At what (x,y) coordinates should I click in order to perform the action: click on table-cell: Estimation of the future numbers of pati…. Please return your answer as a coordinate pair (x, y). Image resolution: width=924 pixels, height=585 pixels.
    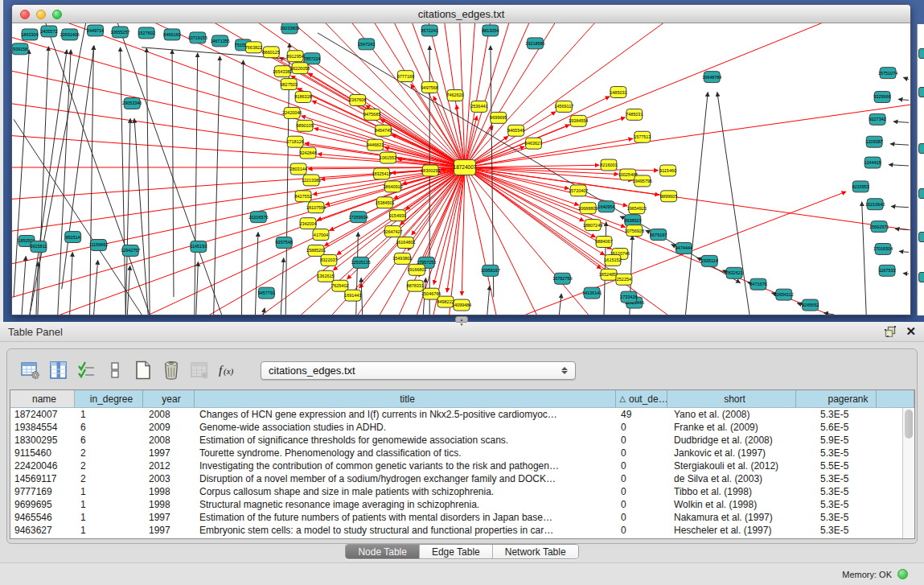
    Looking at the image, I should click on (405, 517).